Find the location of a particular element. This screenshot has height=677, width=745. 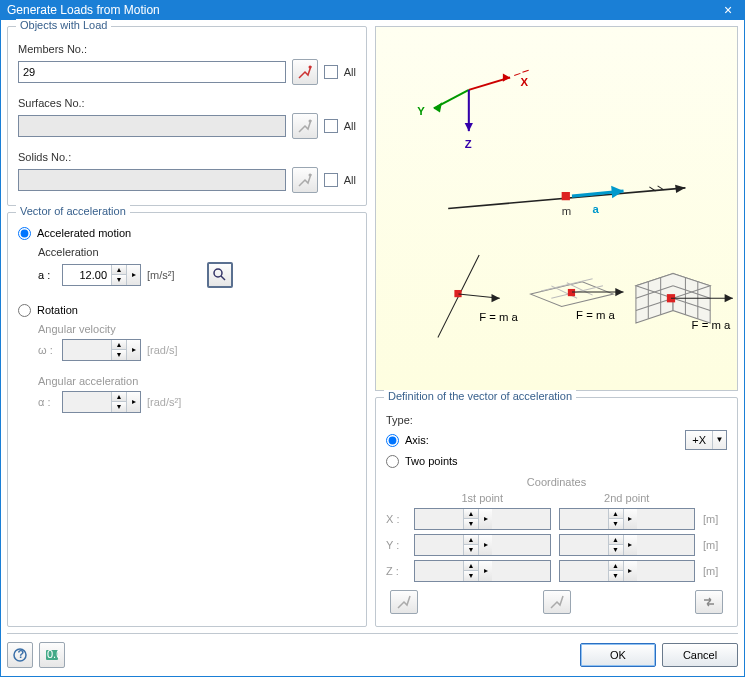

angular-accel-label: Angular acceleration is located at coordinates (197, 381).